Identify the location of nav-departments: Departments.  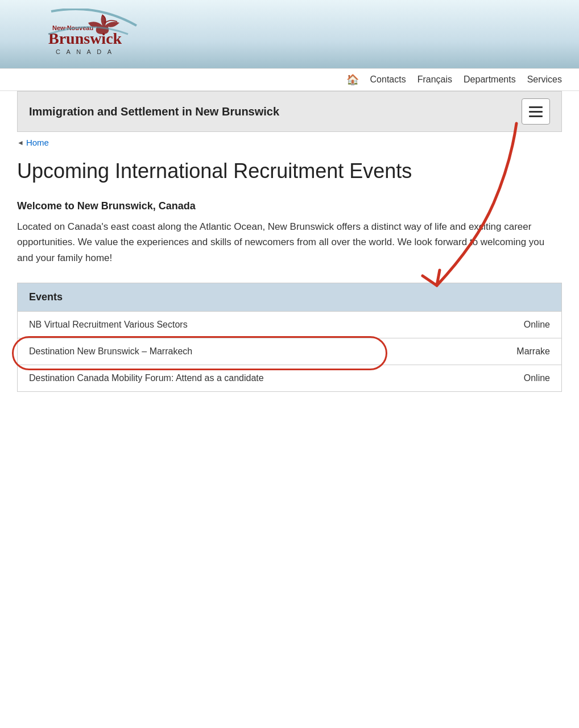
(490, 80).